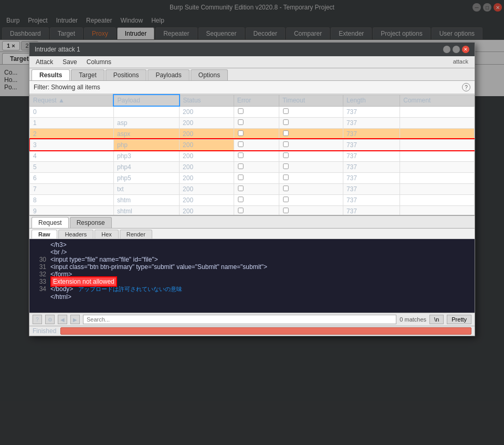 The image size is (504, 445). What do you see at coordinates (44, 62) in the screenshot?
I see `dialog-menu-attack: Attack` at bounding box center [44, 62].